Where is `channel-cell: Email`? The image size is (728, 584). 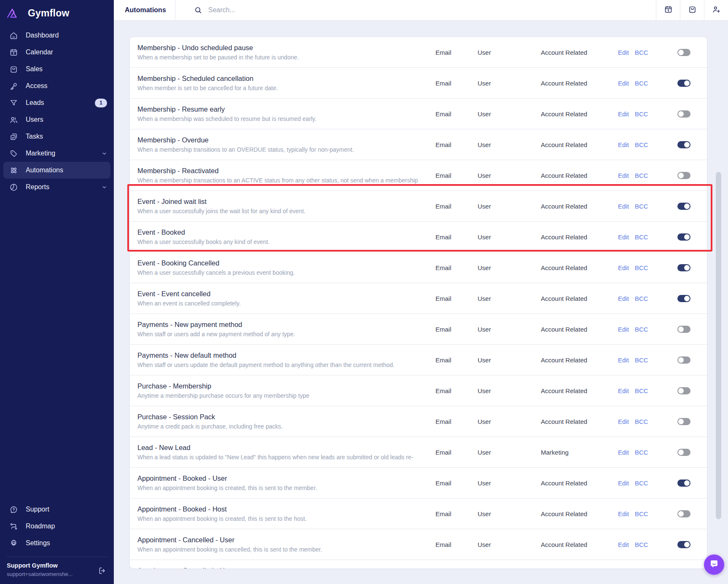 channel-cell: Email is located at coordinates (457, 330).